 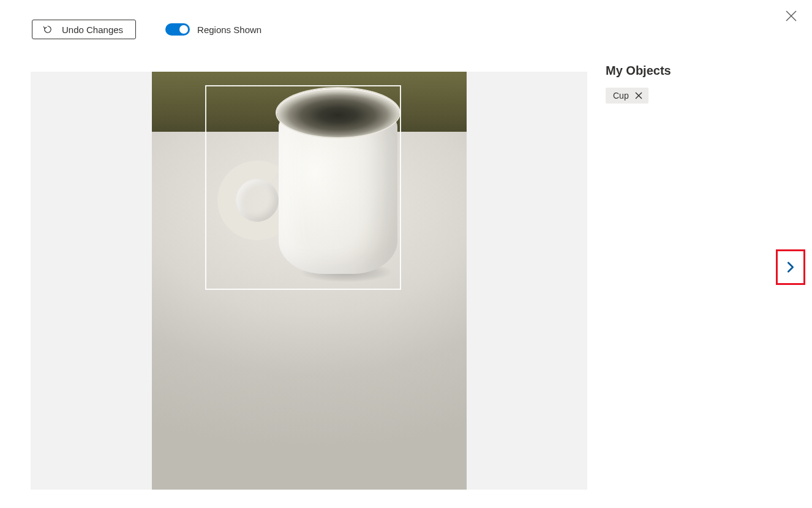 I want to click on regions-shown-toggle, so click(x=178, y=29).